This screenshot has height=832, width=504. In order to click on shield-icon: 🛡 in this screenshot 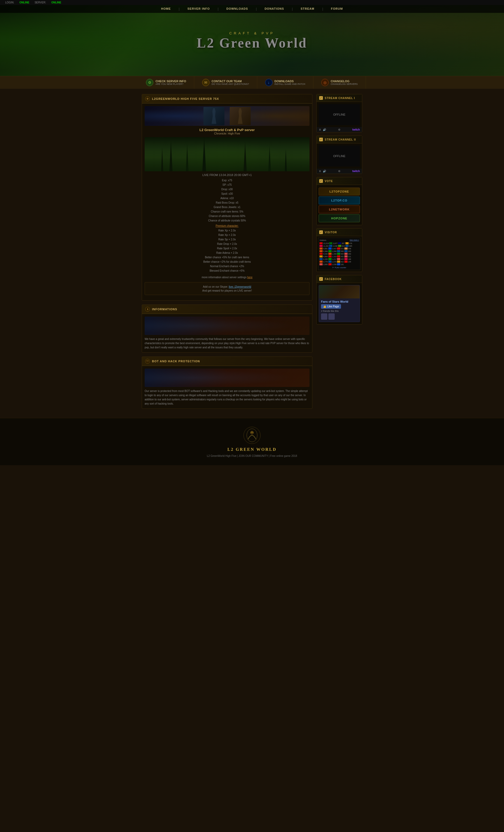, I will do `click(147, 361)`.